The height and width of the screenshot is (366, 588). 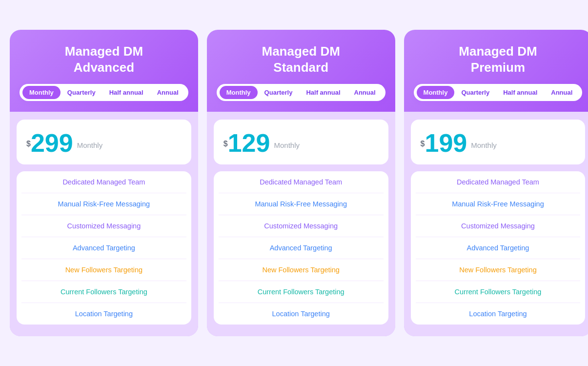 I want to click on features-list-standard: Dedicated Managed TeamManual Risk-Free M…, so click(x=301, y=248).